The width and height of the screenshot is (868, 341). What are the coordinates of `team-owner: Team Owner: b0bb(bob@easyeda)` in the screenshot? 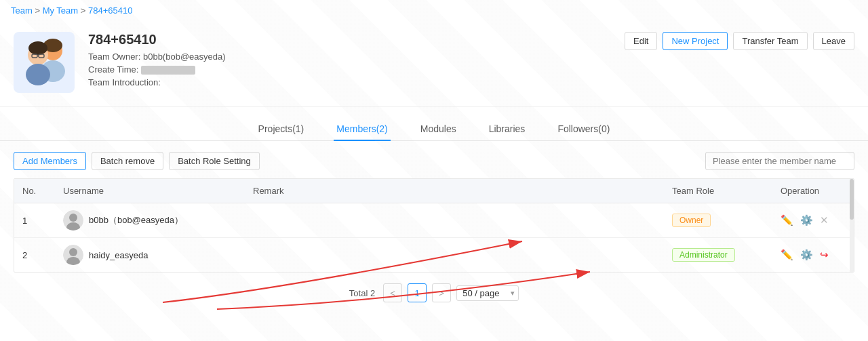 It's located at (471, 57).